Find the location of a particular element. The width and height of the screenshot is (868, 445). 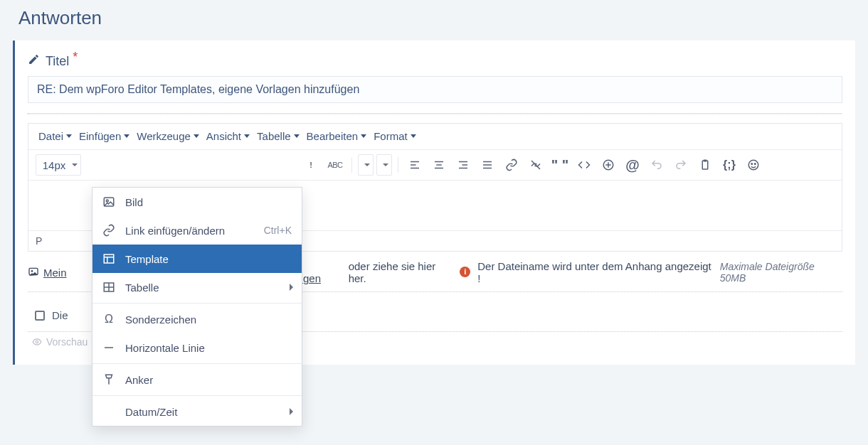

mention-button: @ is located at coordinates (633, 165).